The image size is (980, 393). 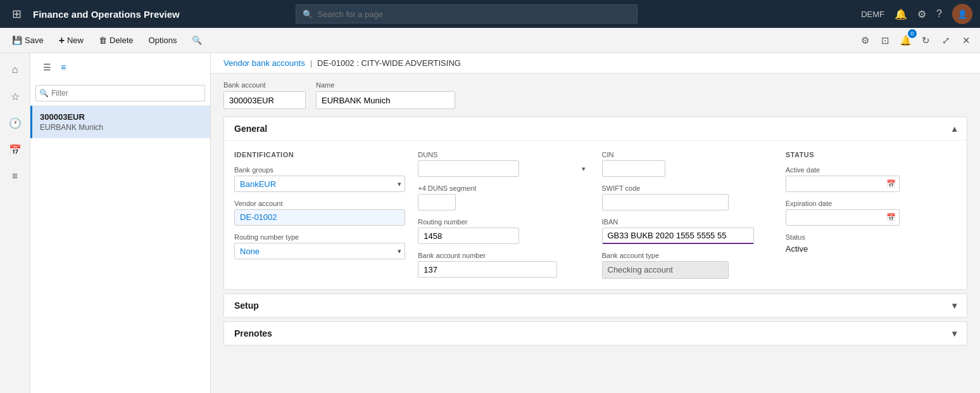 What do you see at coordinates (116, 41) in the screenshot?
I see `delete-button: 🗑 Delete` at bounding box center [116, 41].